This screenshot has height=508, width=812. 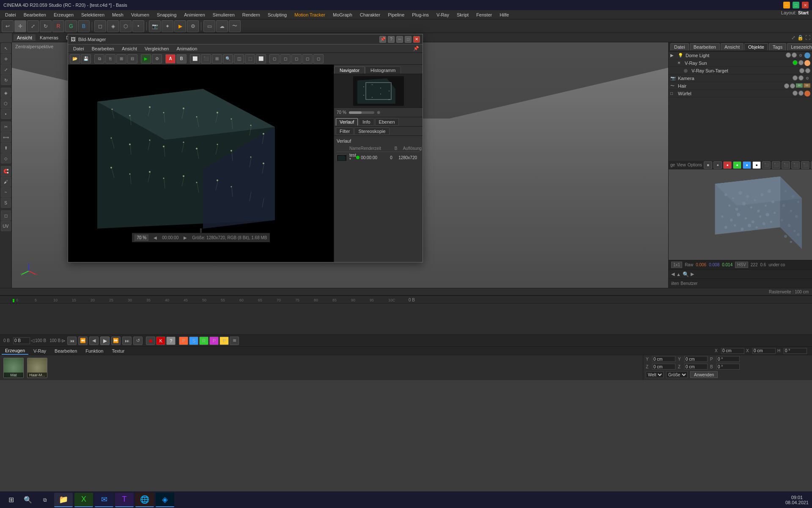 I want to click on bm-menu-animation: Animation, so click(x=187, y=49).